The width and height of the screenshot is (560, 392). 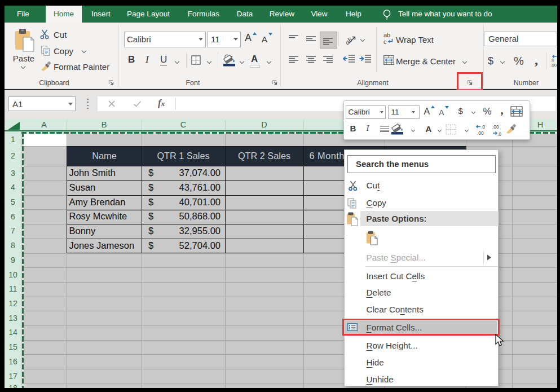 I want to click on svg-text: c, so click(x=385, y=42).